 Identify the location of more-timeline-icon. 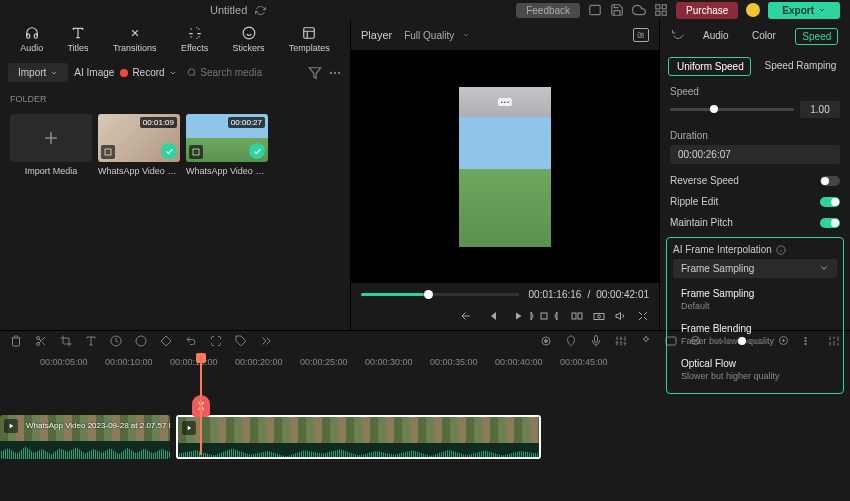
(266, 341).